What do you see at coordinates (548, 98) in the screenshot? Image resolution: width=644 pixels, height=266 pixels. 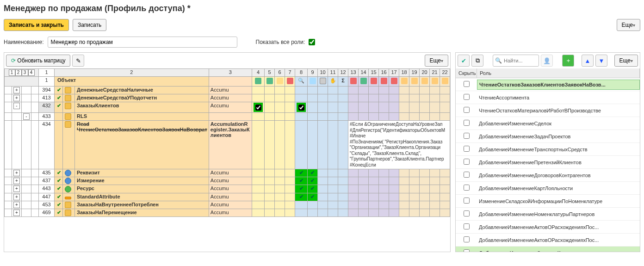 I see `role-row: ЧтениеАссортимента` at bounding box center [548, 98].